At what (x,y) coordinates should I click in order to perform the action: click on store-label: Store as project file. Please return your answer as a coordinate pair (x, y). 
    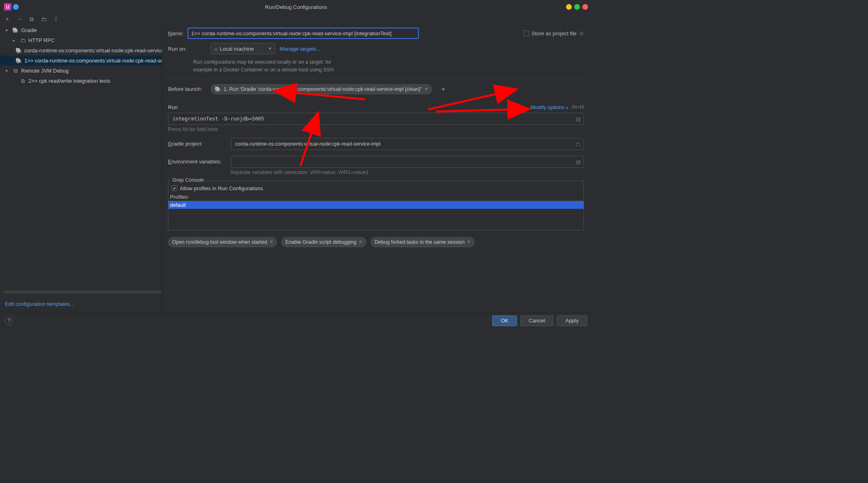
    Looking at the image, I should click on (554, 33).